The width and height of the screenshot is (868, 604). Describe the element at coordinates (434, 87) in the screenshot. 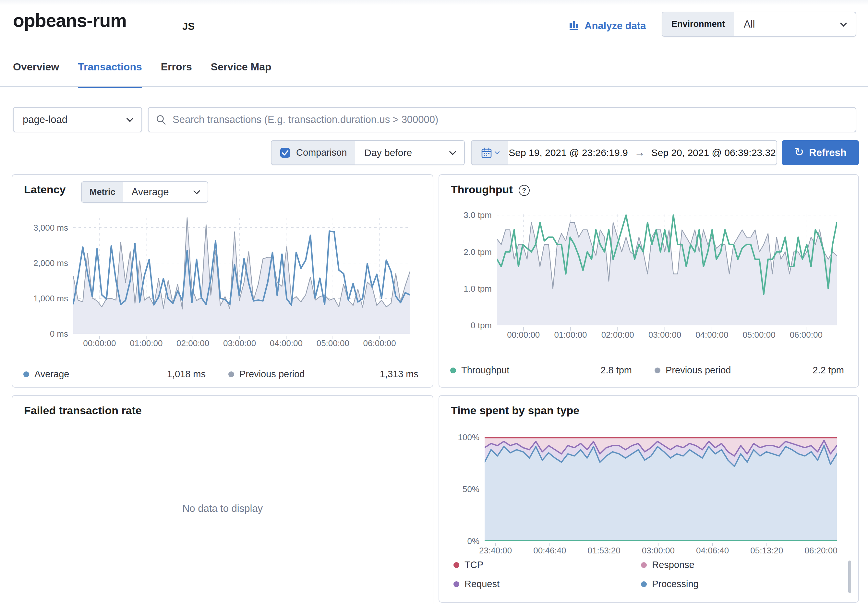

I see `tab-divider` at that location.